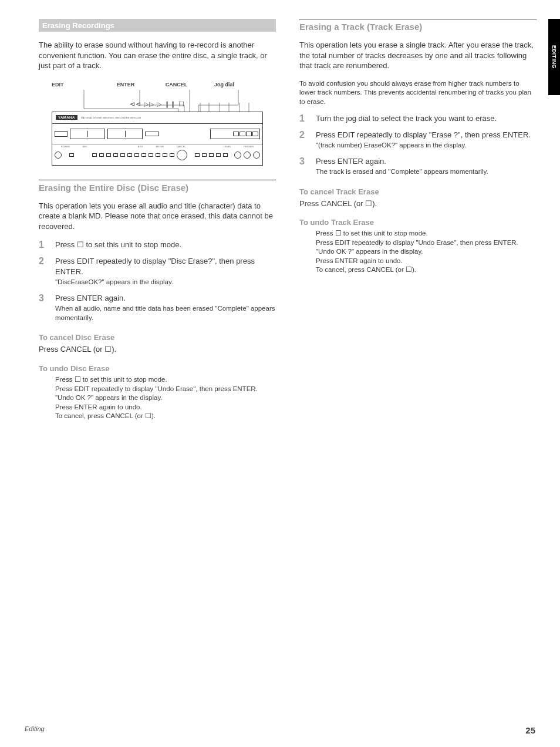 Image resolution: width=560 pixels, height=747 pixels. What do you see at coordinates (152, 134) in the screenshot?
I see `eject-icon` at bounding box center [152, 134].